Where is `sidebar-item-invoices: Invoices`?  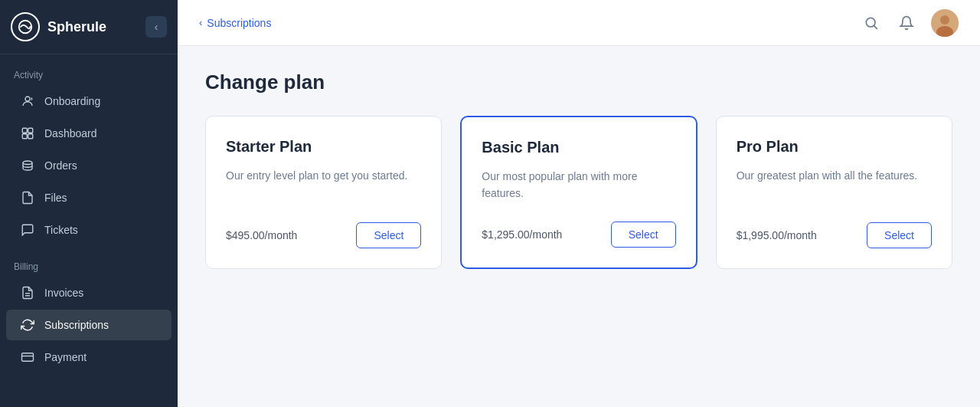
sidebar-item-invoices: Invoices is located at coordinates (89, 293).